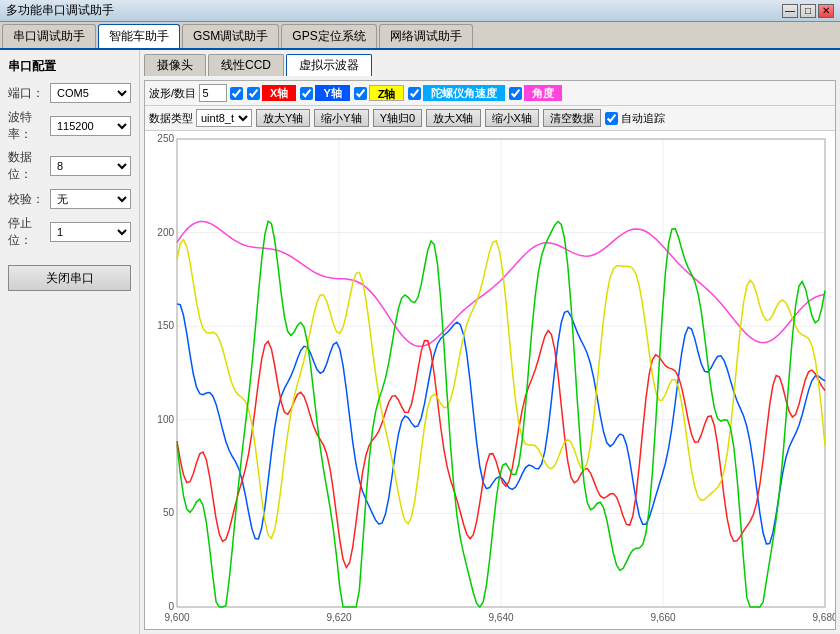 The height and width of the screenshot is (634, 840). I want to click on sidebar-title: 串口配置, so click(70, 66).